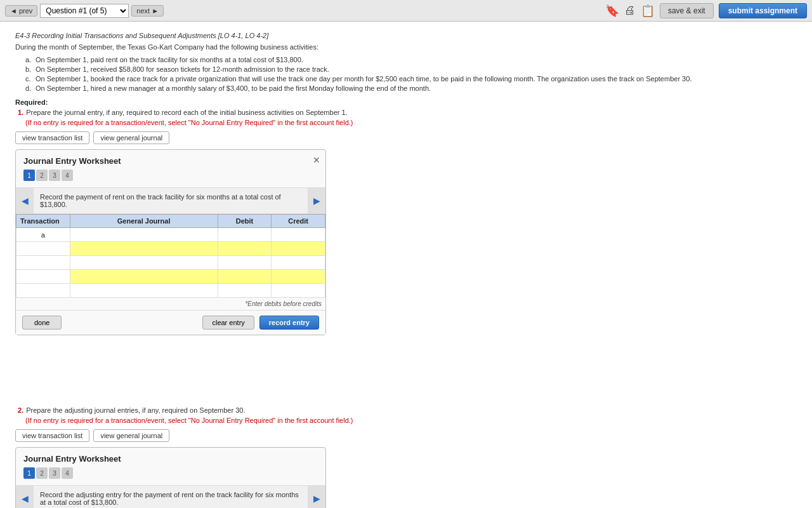 The height and width of the screenshot is (508, 812). I want to click on activity-letter: a., so click(30, 60).